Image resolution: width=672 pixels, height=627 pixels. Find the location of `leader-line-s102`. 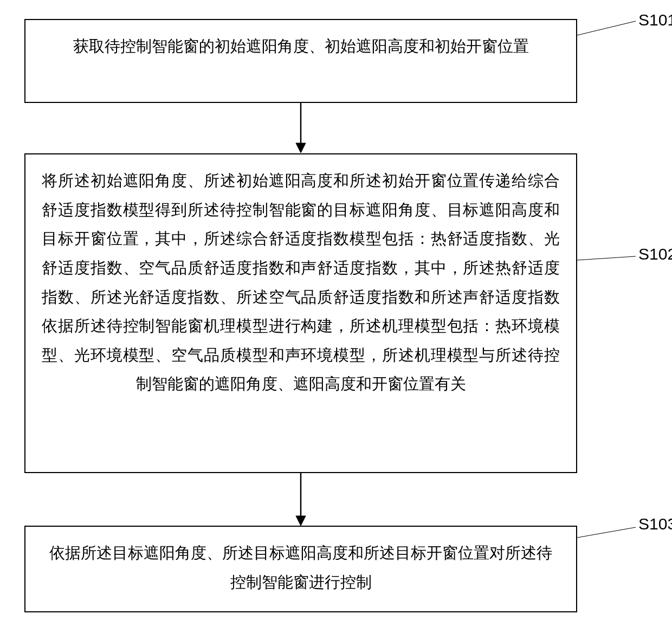

leader-line-s102 is located at coordinates (608, 260).